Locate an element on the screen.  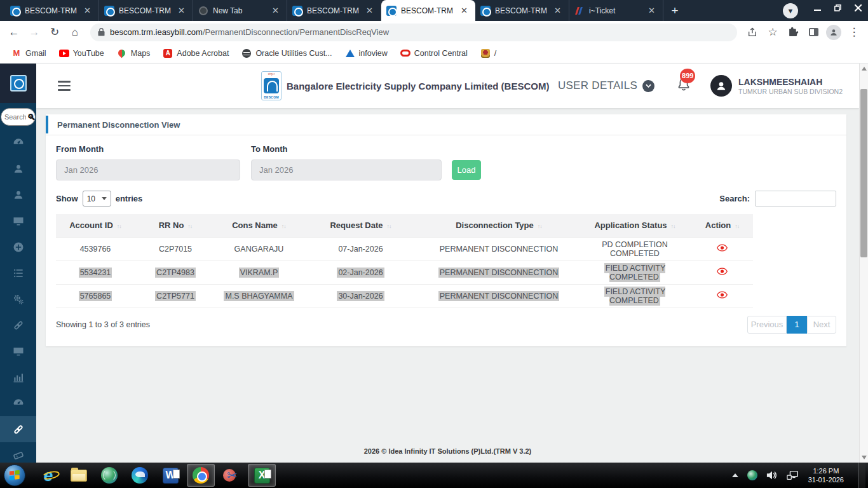
bookmark-adobe-acrobat: AAdobe Acrobat is located at coordinates (196, 53).